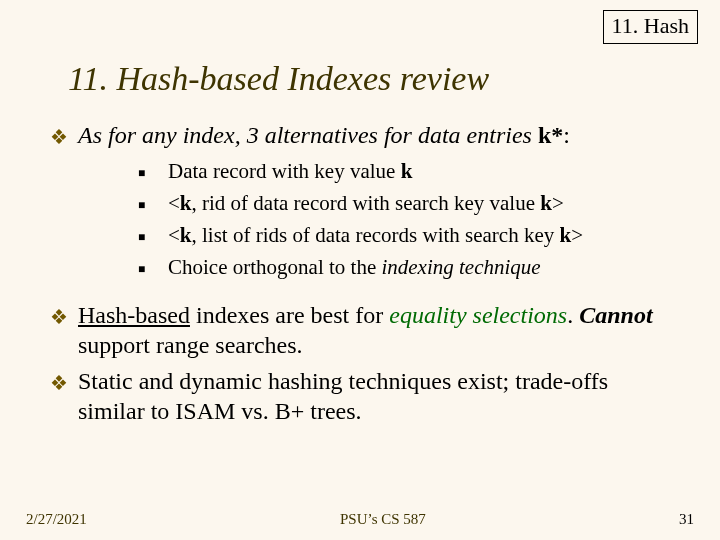 Image resolution: width=720 pixels, height=540 pixels. I want to click on text: As for any index, 3 alternatives for dat…, so click(308, 135).